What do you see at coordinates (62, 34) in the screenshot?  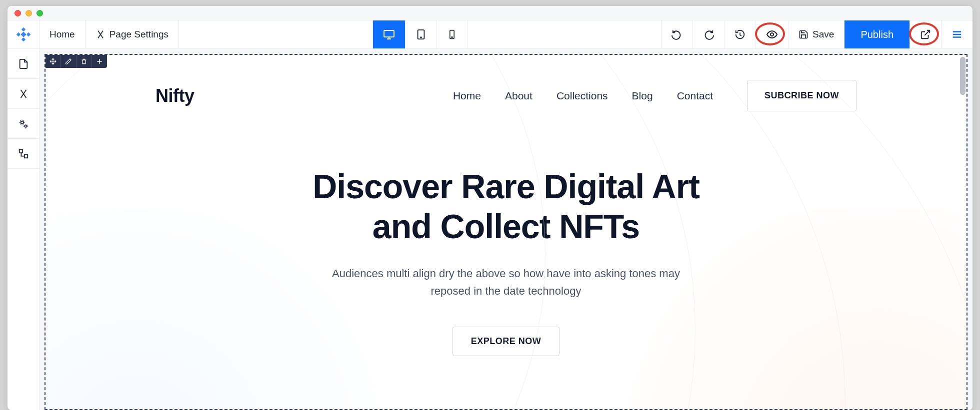 I see `home-button: Home` at bounding box center [62, 34].